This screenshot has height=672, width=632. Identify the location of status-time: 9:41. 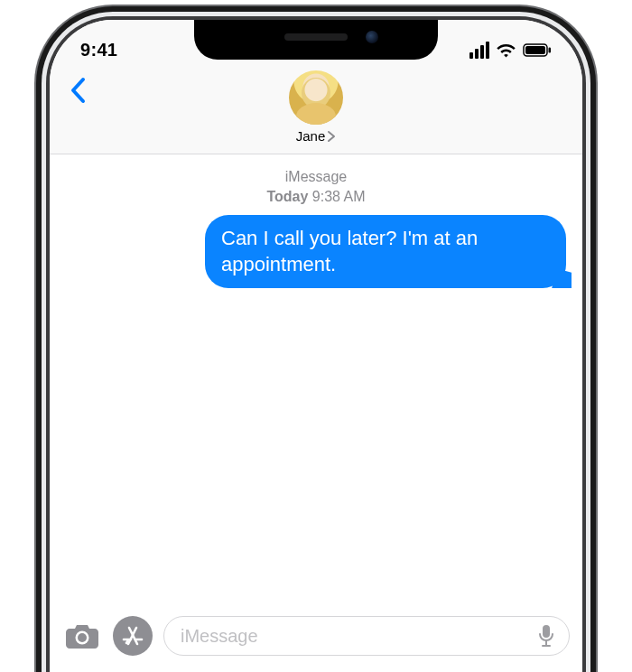
(99, 51).